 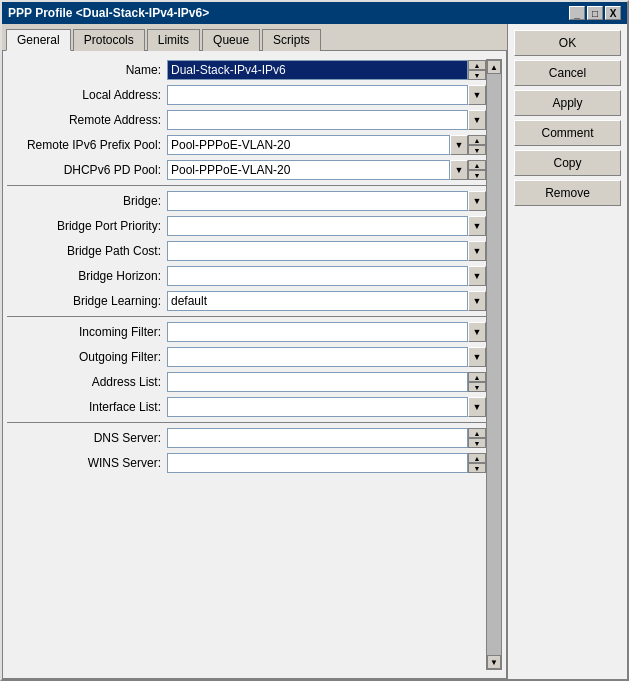 What do you see at coordinates (292, 40) in the screenshot?
I see `tab-scripts: Scripts` at bounding box center [292, 40].